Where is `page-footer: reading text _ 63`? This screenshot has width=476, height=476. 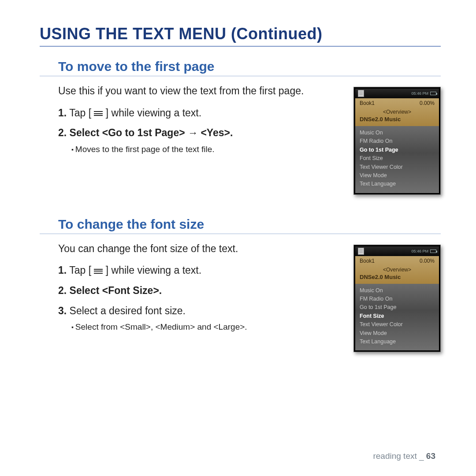 page-footer: reading text _ 63 is located at coordinates (404, 456).